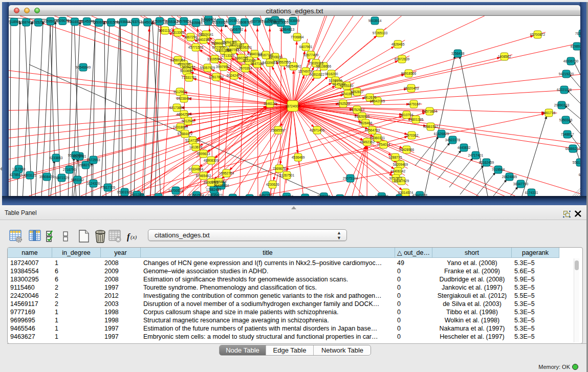 This screenshot has width=588, height=372. Describe the element at coordinates (62, 178) in the screenshot. I see `svg-text: 76872229` at that location.